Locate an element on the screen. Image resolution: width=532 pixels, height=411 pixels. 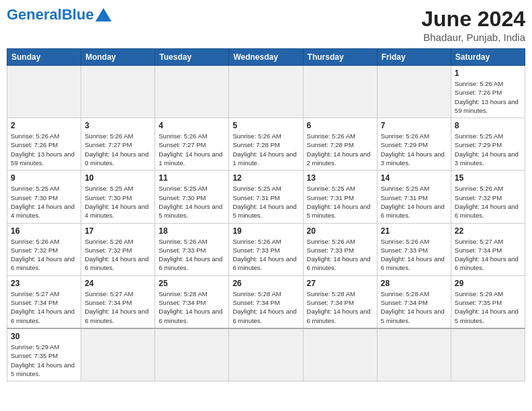
day-number: 27 is located at coordinates (340, 283).